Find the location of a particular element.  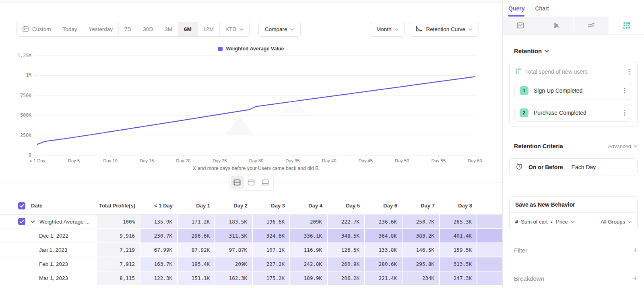

tab-query: Query is located at coordinates (516, 11).